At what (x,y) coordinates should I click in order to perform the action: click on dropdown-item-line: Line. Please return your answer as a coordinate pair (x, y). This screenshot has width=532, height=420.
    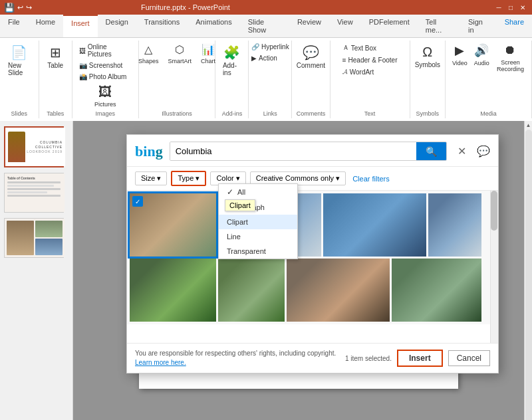
    Looking at the image, I should click on (258, 237).